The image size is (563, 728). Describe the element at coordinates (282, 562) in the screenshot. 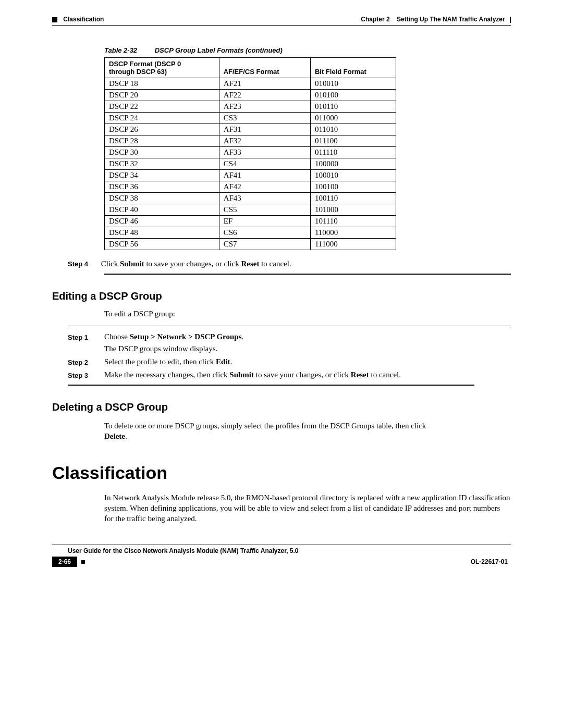

I see `footer-row: 2-66 OL-22617-01` at that location.